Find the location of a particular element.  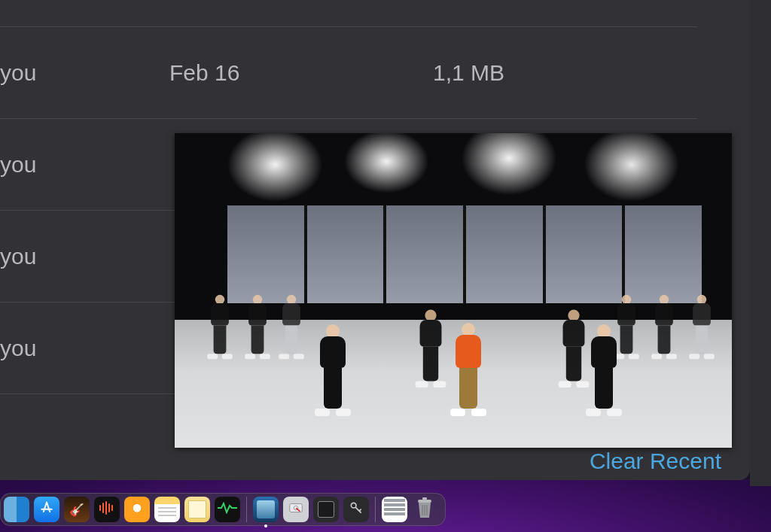

studio-windows is located at coordinates (465, 254).